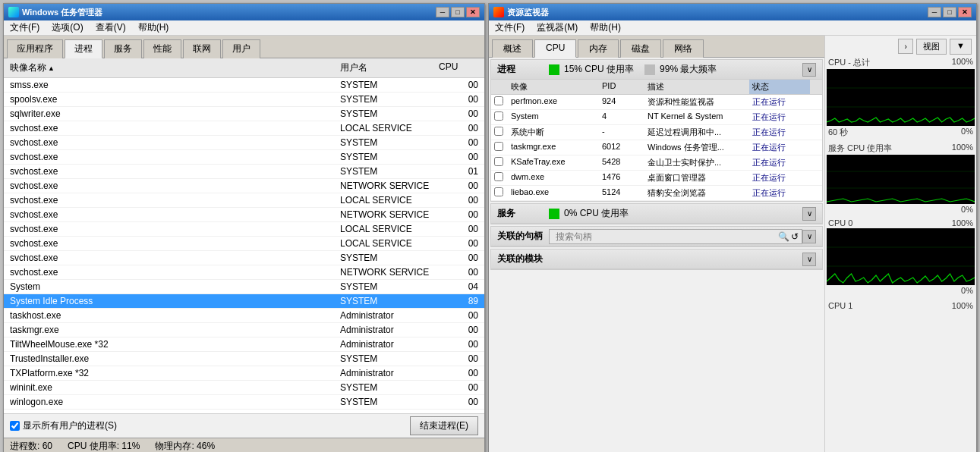 The image size is (980, 452). What do you see at coordinates (244, 315) in the screenshot?
I see `table-row: taskhost.exe Administrator 00` at bounding box center [244, 315].